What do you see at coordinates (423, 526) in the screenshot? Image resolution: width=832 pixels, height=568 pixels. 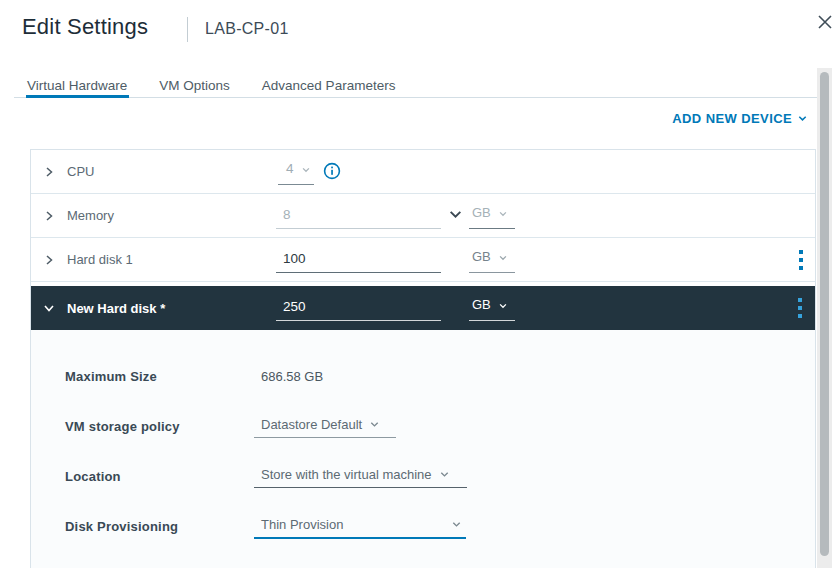 I see `detail-row-disk-provisioning: Disk Provisioning Thin Provision` at bounding box center [423, 526].